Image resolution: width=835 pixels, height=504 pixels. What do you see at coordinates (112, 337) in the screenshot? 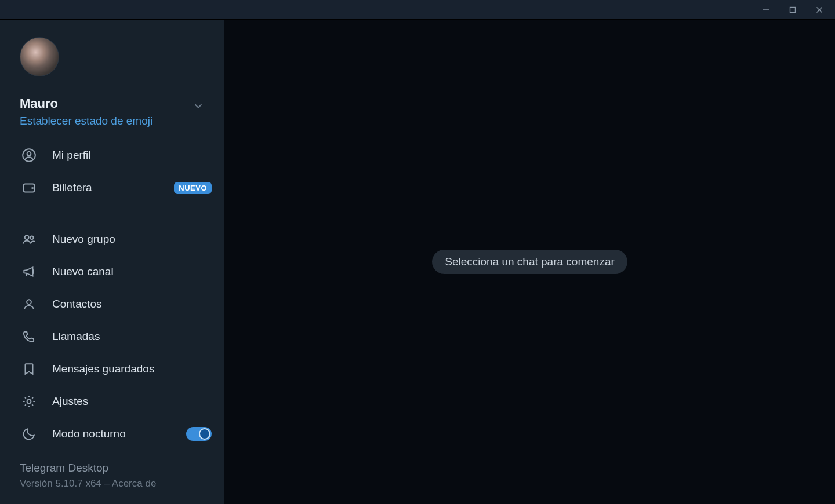
I see `menu-item-calls: Llamadas` at bounding box center [112, 337].